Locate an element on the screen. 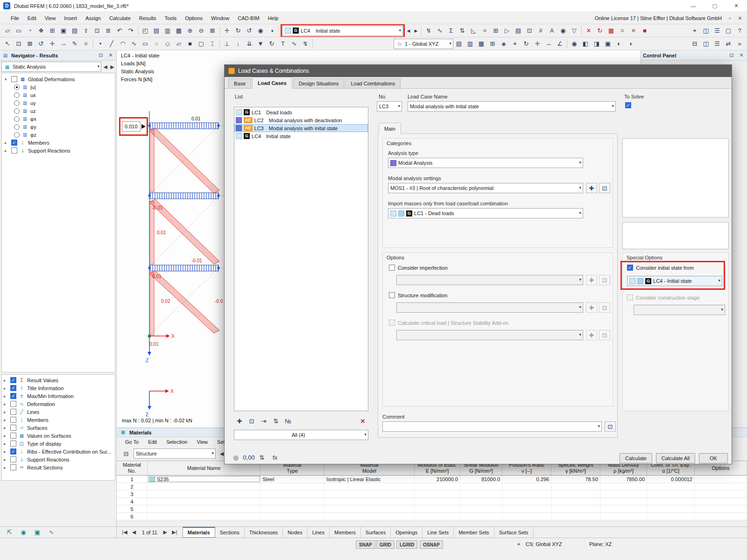  previous-load-case-icon: ◀ is located at coordinates (409, 31).